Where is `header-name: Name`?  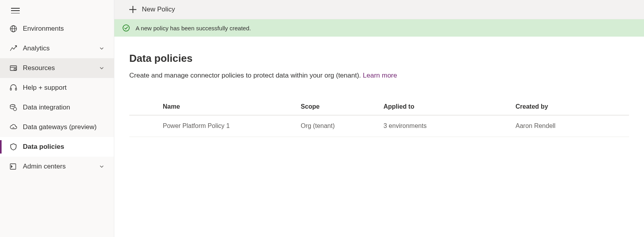
header-name: Name is located at coordinates (232, 107).